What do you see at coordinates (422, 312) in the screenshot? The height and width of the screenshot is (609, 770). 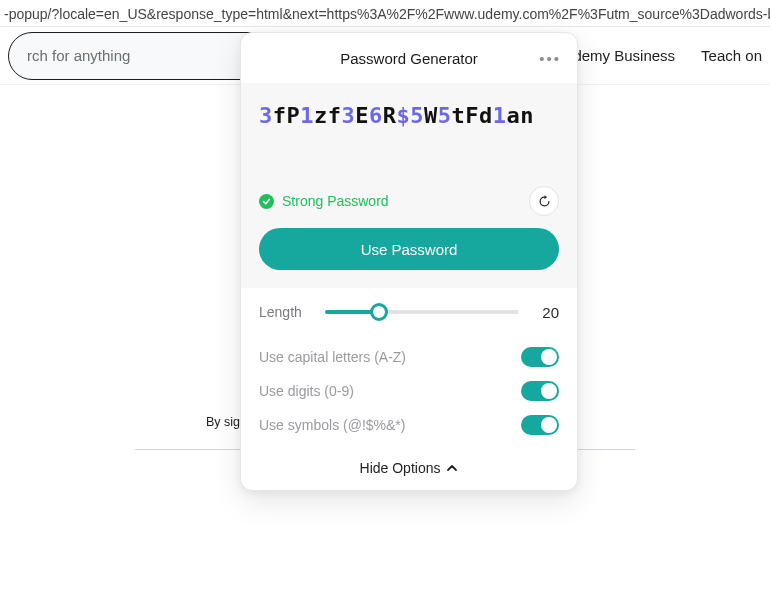 I see `length-slider` at bounding box center [422, 312].